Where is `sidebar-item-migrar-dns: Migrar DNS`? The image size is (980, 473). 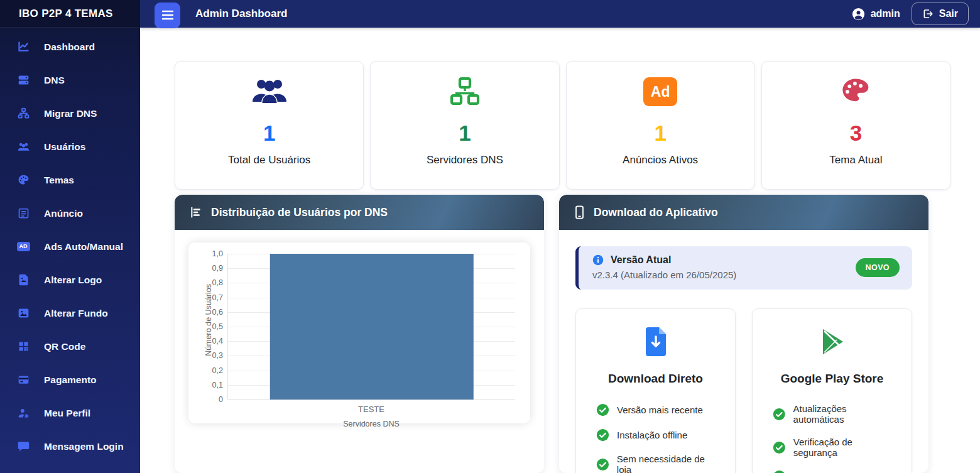
sidebar-item-migrar-dns: Migrar DNS is located at coordinates (70, 113).